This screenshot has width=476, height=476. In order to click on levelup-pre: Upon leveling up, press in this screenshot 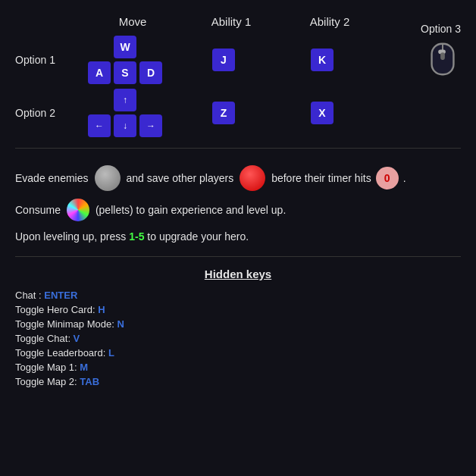, I will do `click(72, 236)`.